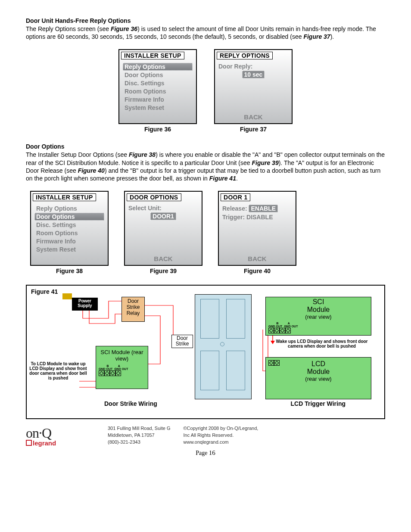  Describe the element at coordinates (158, 87) in the screenshot. I see `screen-installer-setup-36: INSTALLER SETUP Reply Options Door Optio…` at that location.